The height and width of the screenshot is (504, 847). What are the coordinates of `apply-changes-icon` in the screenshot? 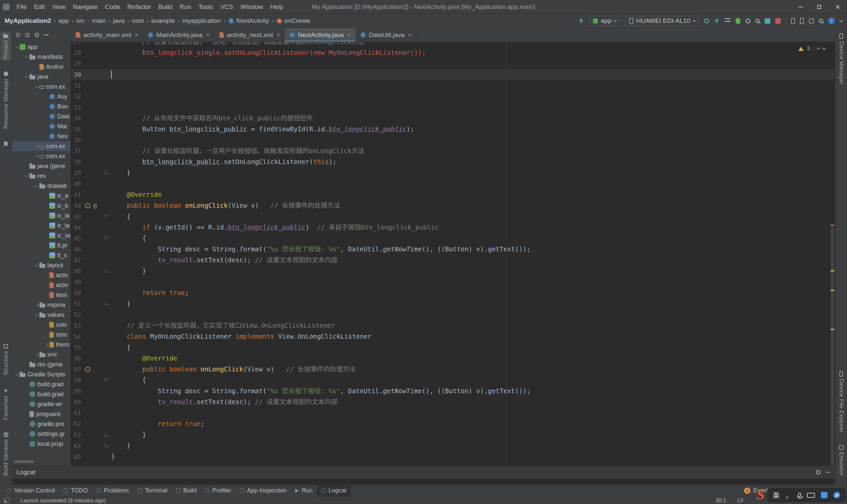 It's located at (707, 21).